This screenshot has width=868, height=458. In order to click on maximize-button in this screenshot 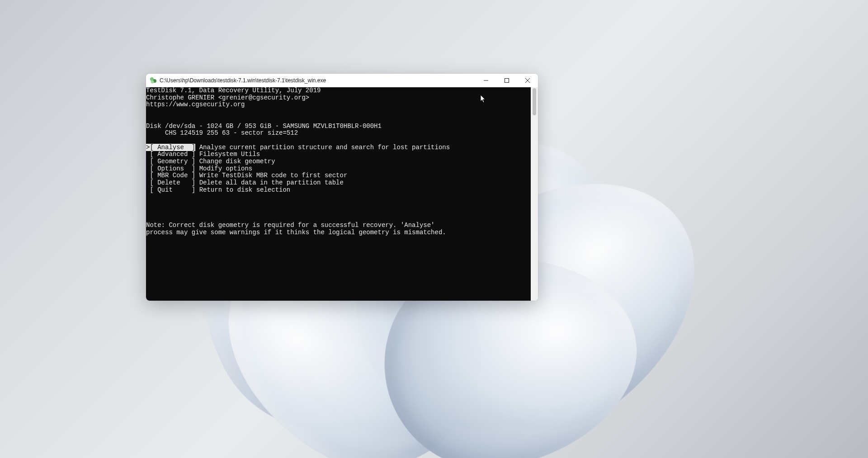, I will do `click(507, 80)`.